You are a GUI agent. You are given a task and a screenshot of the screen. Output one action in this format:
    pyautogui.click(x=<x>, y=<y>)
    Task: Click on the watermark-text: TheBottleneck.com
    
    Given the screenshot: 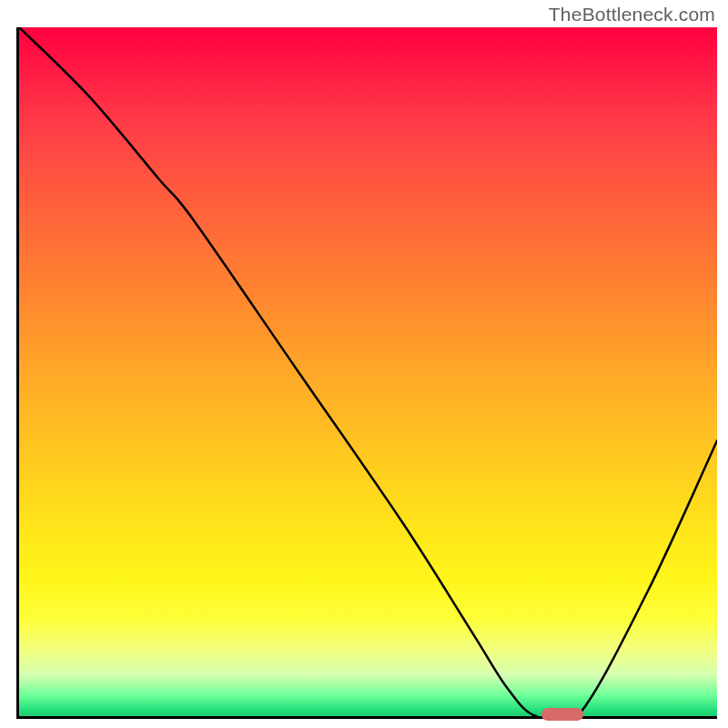 What is the action you would take?
    pyautogui.click(x=632, y=15)
    